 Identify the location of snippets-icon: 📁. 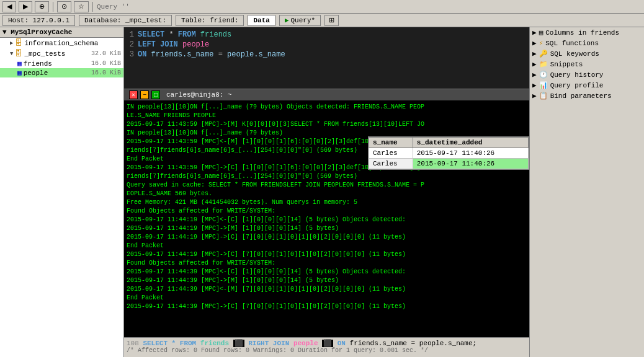
(543, 64).